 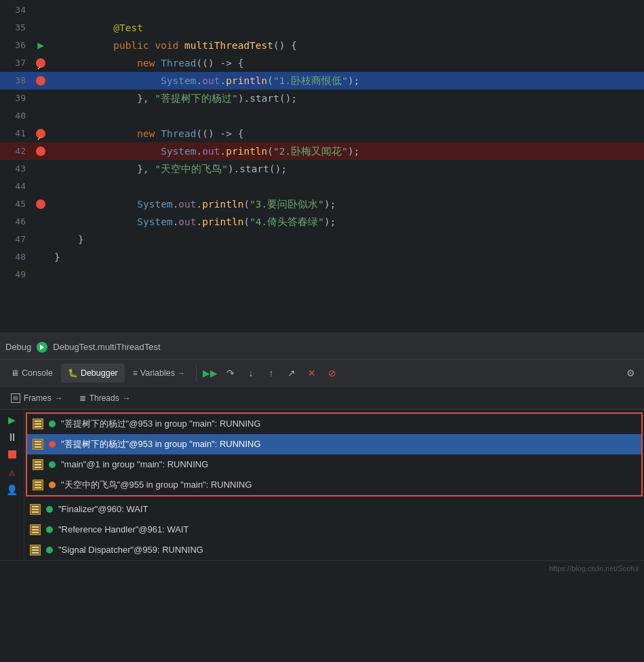 I want to click on run-to-cursor-button: ↗, so click(x=291, y=373).